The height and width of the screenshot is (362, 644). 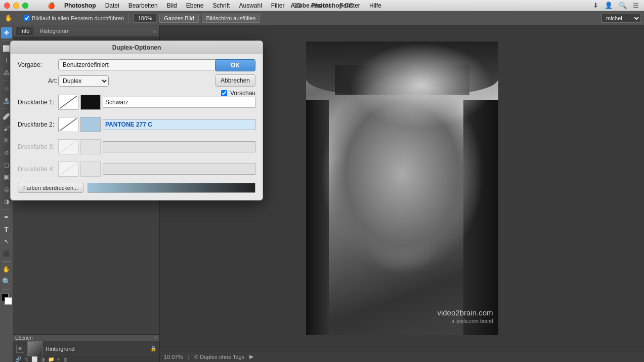 I want to click on app-title: Adobe Photoshop CC, so click(x=322, y=6).